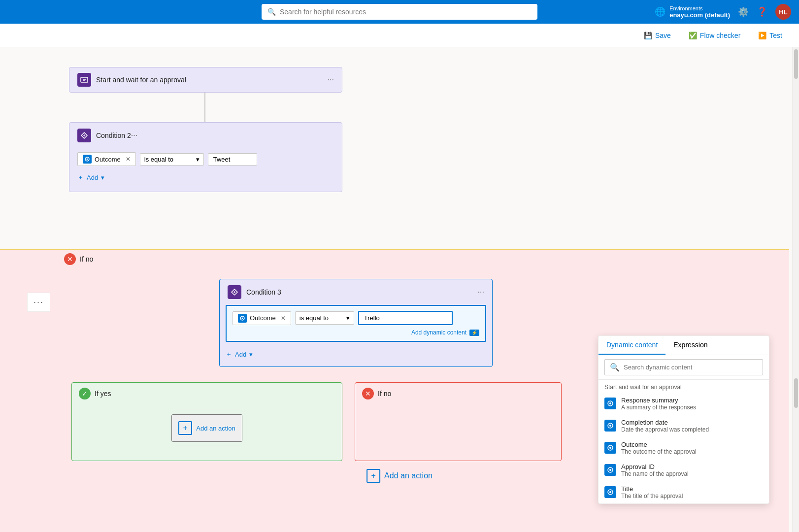 The height and width of the screenshot is (532, 799). I want to click on tab-dynamic-content: Dynamic content, so click(632, 345).